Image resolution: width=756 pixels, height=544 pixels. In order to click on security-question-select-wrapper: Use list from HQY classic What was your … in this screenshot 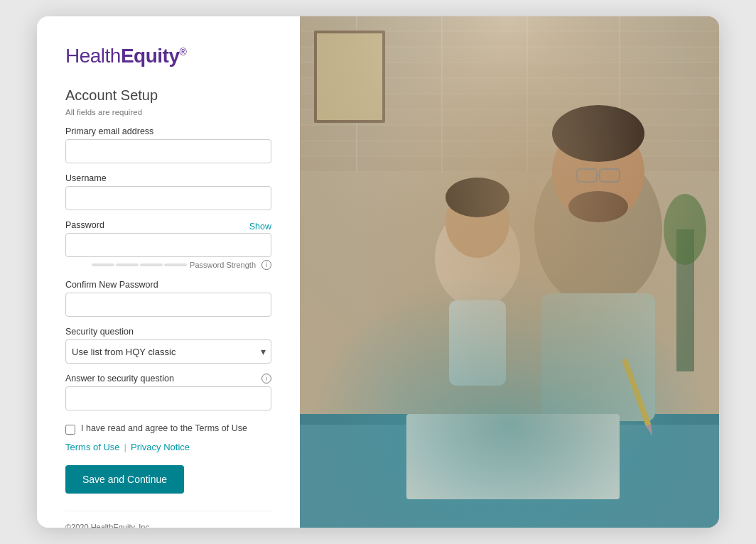, I will do `click(168, 352)`.